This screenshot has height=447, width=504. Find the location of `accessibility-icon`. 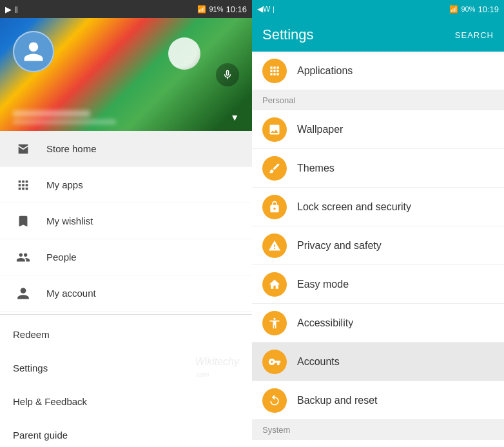

accessibility-icon is located at coordinates (275, 323).